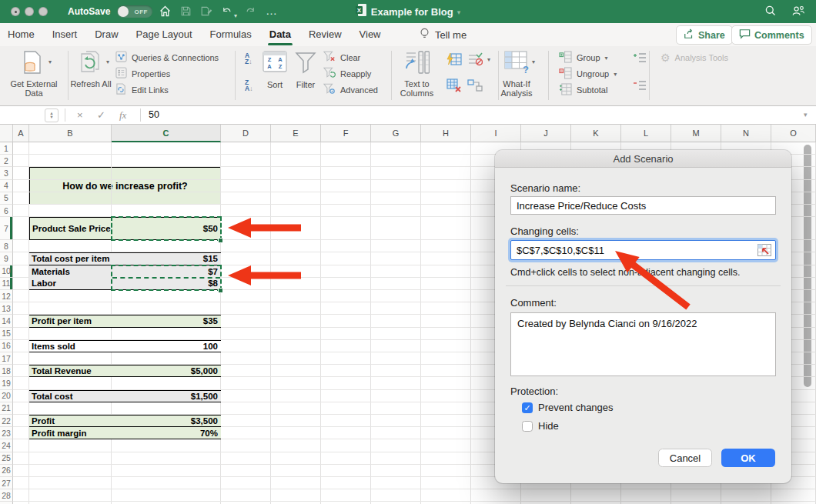  Describe the element at coordinates (22, 35) in the screenshot. I see `tab-home: Home` at that location.